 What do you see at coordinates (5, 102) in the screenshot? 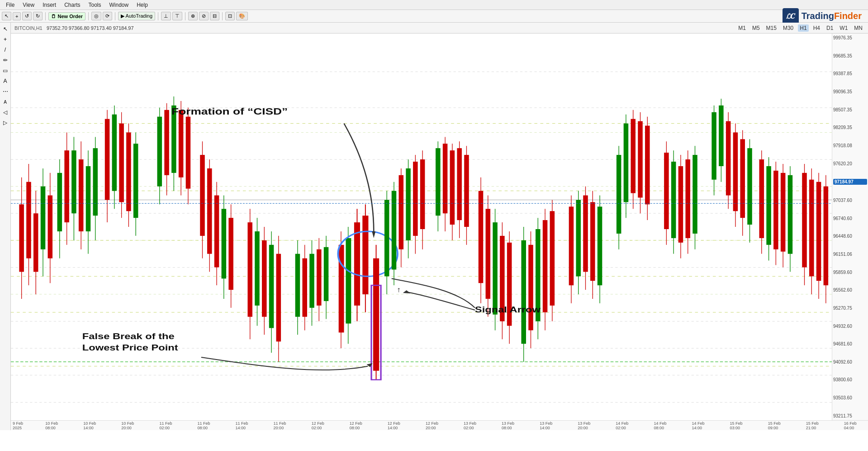
I see `tool-label-a: A` at bounding box center [5, 102].